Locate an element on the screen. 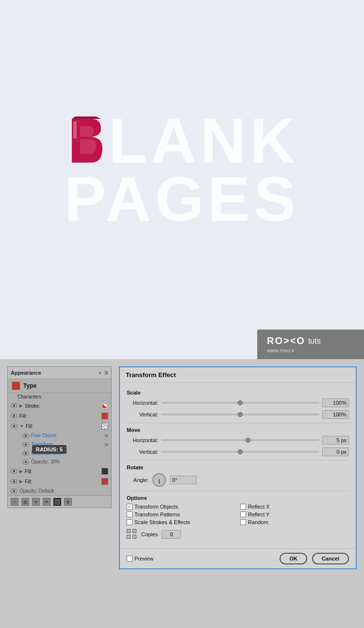  eye-icon-fill4 is located at coordinates (14, 481).